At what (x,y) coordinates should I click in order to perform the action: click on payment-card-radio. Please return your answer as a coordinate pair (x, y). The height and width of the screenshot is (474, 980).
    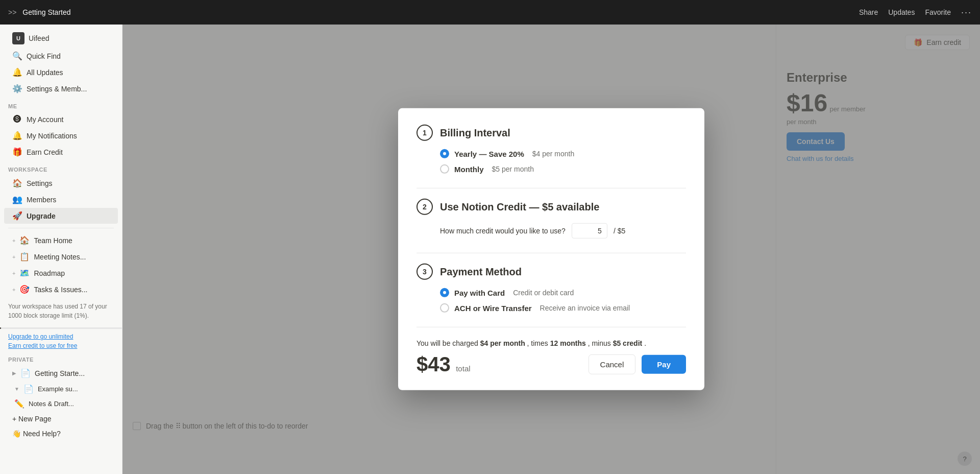
    Looking at the image, I should click on (445, 293).